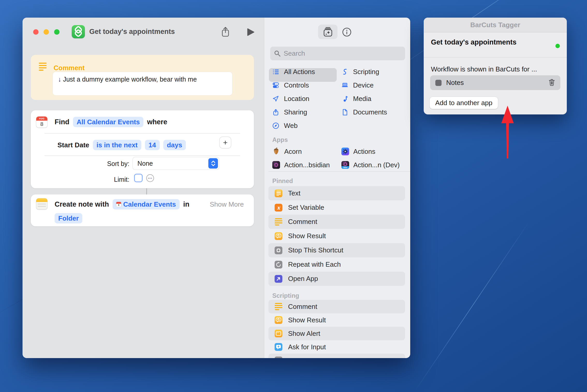 This screenshot has height=392, width=587. What do you see at coordinates (117, 145) in the screenshot?
I see `filter-operator-pill: is in the next` at bounding box center [117, 145].